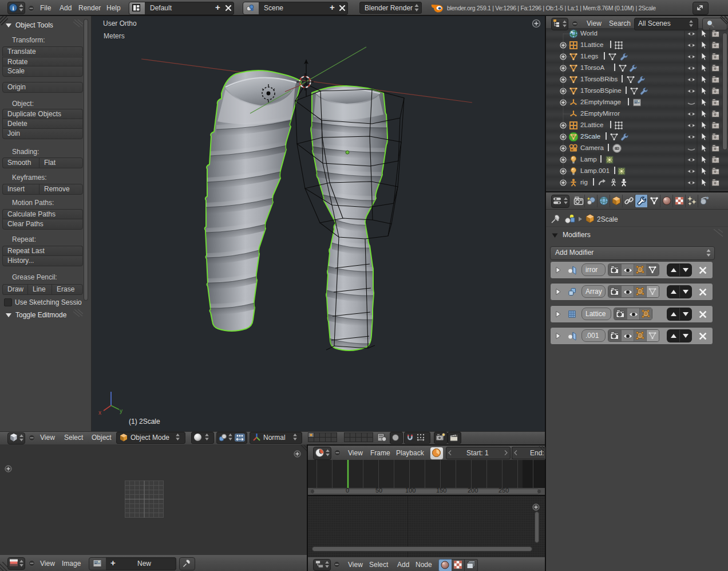  I want to click on svg-text: User Ortho, so click(120, 23).